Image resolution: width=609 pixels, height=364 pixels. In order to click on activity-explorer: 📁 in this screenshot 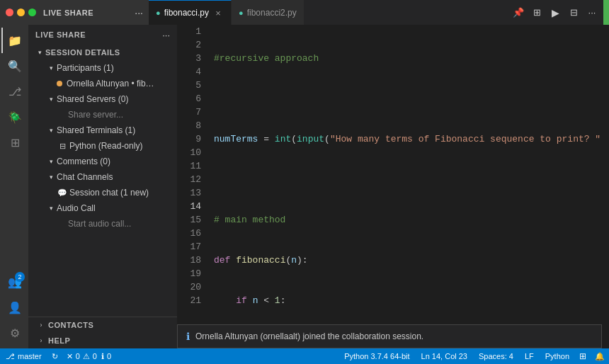, I will do `click(14, 40)`.